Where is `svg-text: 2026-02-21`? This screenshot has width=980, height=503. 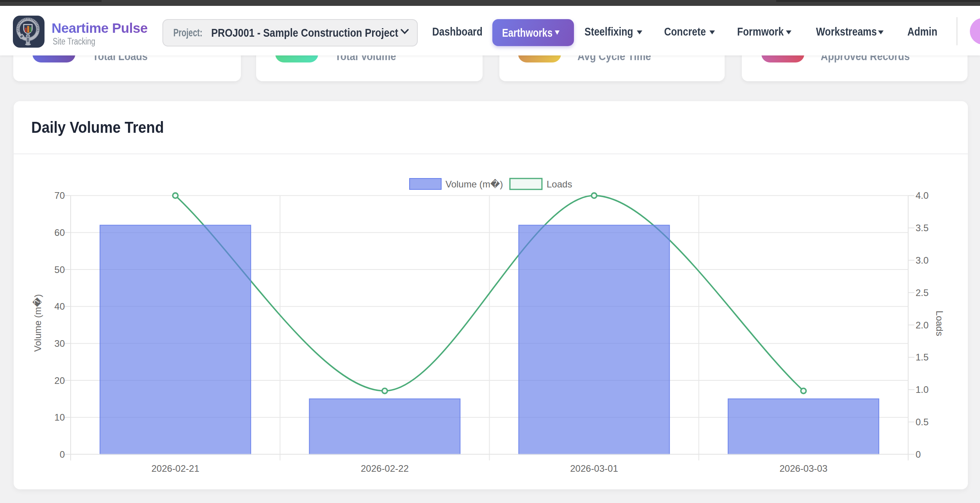 svg-text: 2026-02-21 is located at coordinates (176, 469).